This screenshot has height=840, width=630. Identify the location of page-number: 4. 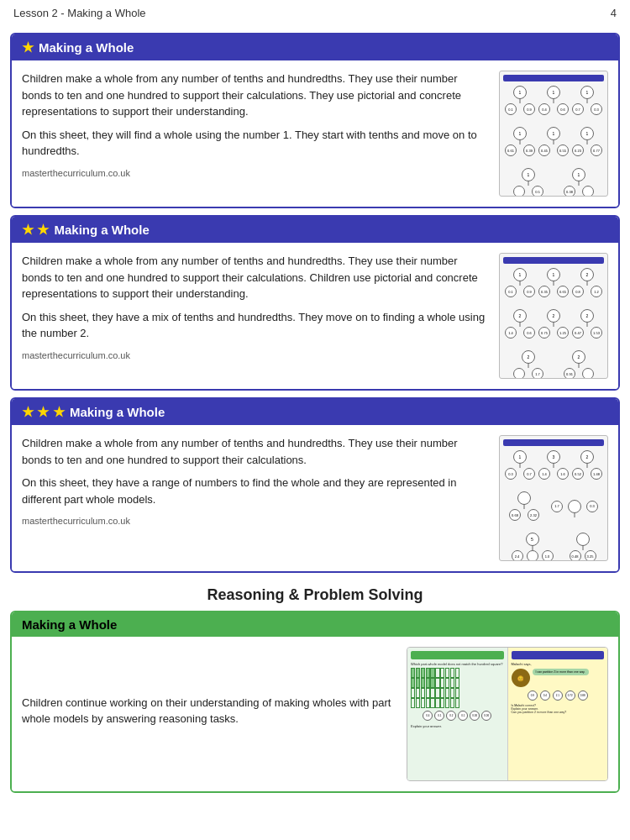
(613, 13).